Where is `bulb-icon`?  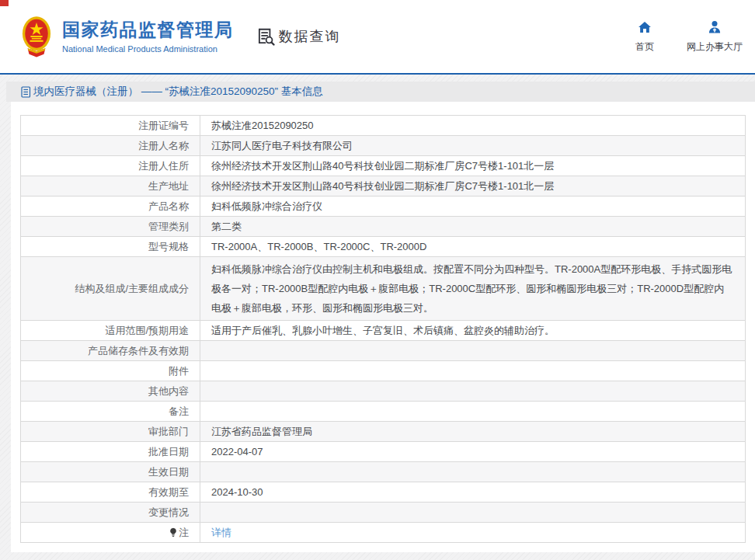
bulb-icon is located at coordinates (173, 533).